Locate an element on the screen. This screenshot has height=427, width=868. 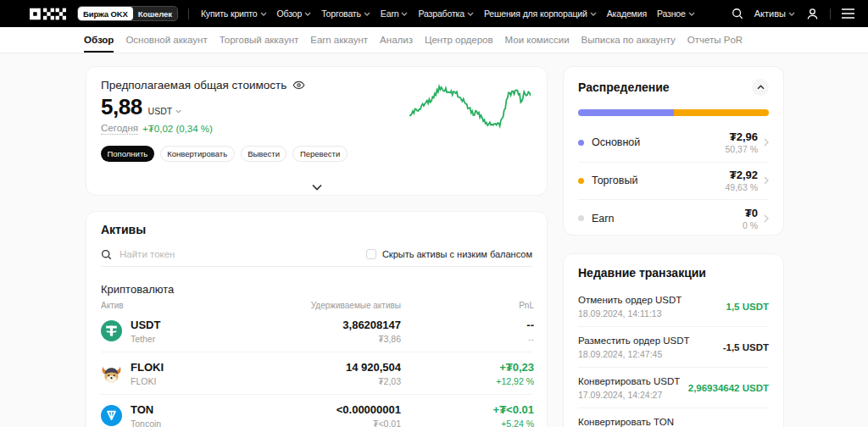
convert-button: Конвертировать is located at coordinates (198, 154).